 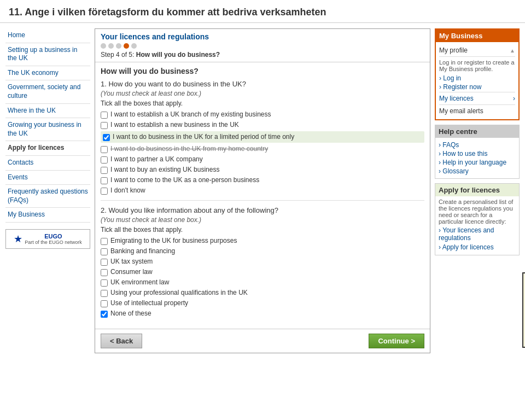 What do you see at coordinates (104, 191) in the screenshot?
I see `checkbox-cb8` at bounding box center [104, 191].